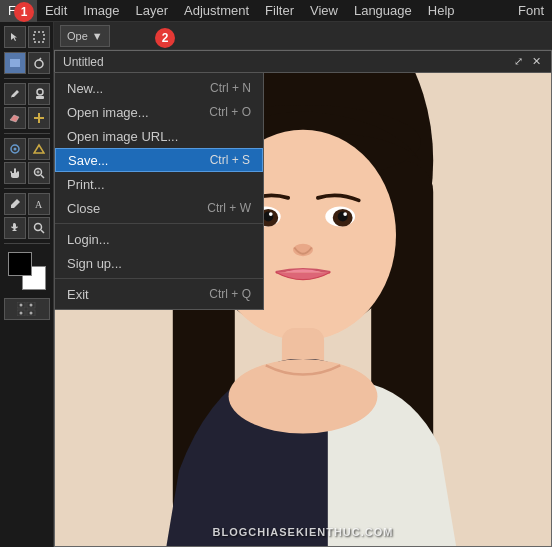 This screenshot has width=552, height=547. Describe the element at coordinates (383, 11) in the screenshot. I see `menu-language: Language` at that location.